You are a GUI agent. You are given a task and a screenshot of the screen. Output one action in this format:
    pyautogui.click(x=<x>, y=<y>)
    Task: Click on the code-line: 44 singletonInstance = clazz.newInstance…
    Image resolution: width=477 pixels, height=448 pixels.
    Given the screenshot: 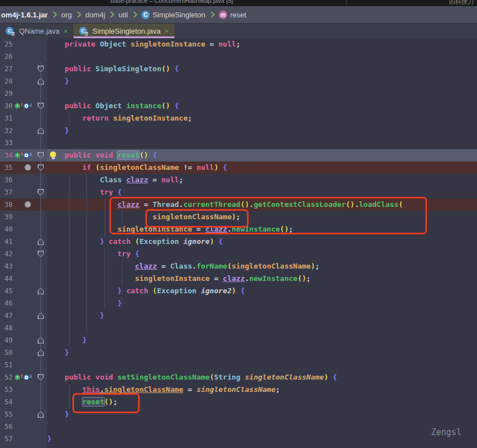 What is the action you would take?
    pyautogui.click(x=238, y=279)
    